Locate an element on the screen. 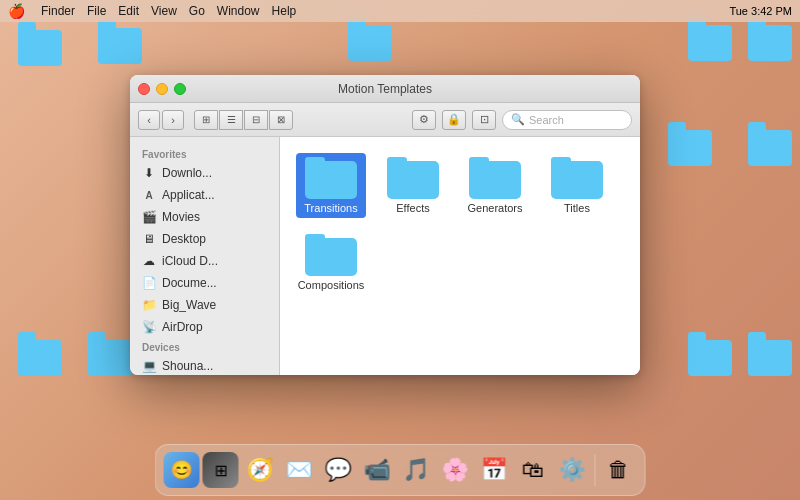 This screenshot has width=800, height=500. folder-compositions-icon is located at coordinates (331, 255).